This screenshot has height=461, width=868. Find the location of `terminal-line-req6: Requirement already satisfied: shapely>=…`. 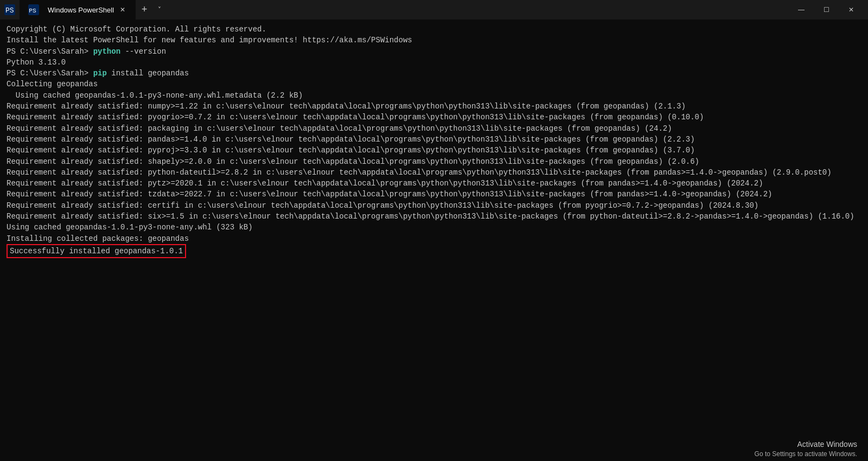

terminal-line-req6: Requirement already satisfied: shapely>=… is located at coordinates (434, 162).